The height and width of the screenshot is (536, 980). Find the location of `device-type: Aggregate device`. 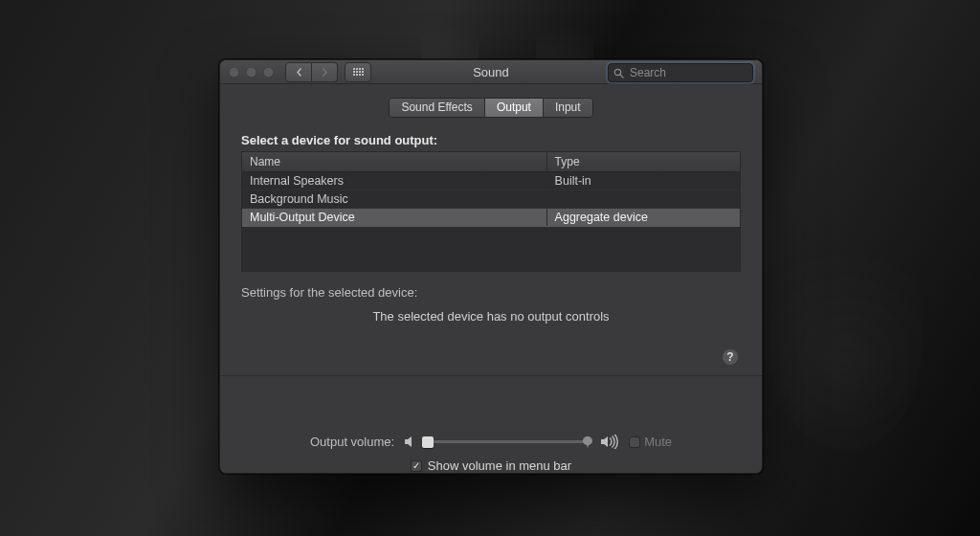

device-type: Aggregate device is located at coordinates (643, 217).